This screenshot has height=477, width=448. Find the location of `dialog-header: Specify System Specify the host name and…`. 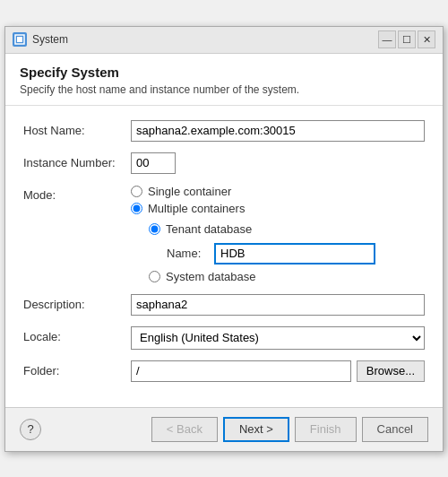

dialog-header: Specify System Specify the host name and… is located at coordinates (224, 80).